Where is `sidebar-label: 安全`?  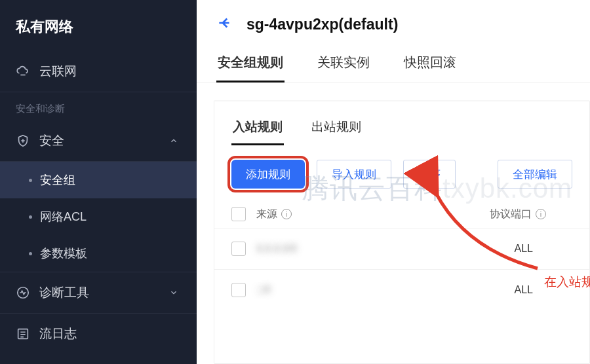 sidebar-label: 安全 is located at coordinates (52, 141).